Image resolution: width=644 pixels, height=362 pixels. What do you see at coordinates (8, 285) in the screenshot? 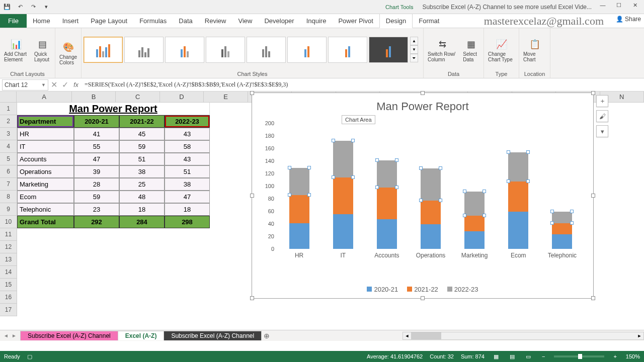
I see `row-header-15: 15` at bounding box center [8, 285].